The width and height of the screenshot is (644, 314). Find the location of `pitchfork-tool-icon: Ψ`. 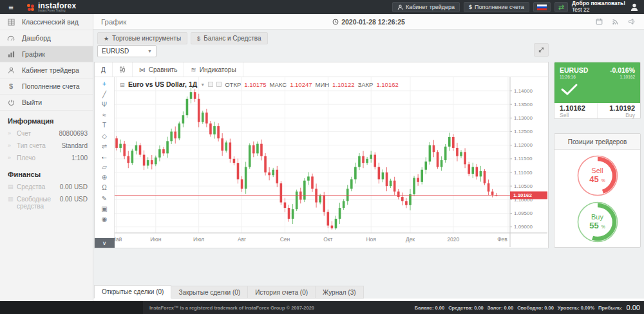

pitchfork-tool-icon: Ψ is located at coordinates (104, 104).